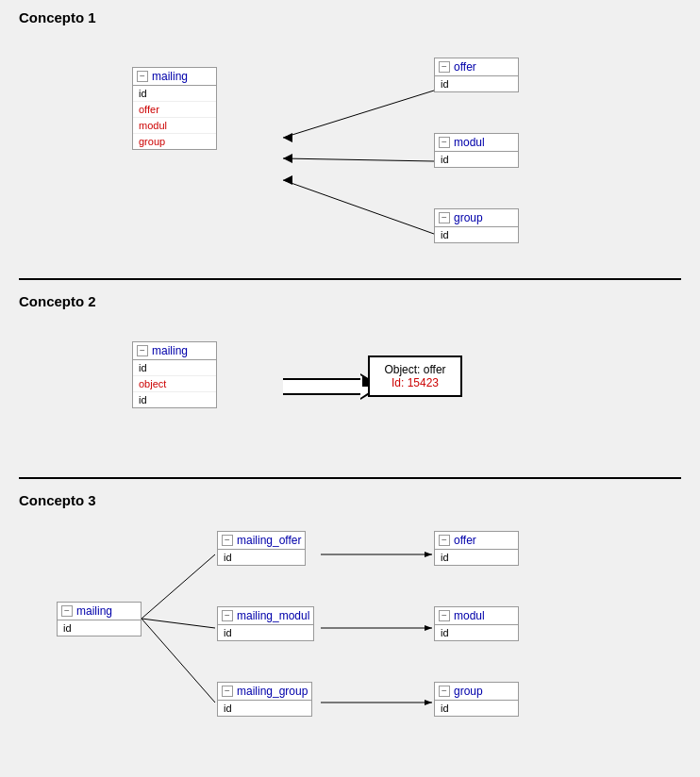 The image size is (700, 777). Describe the element at coordinates (476, 692) in the screenshot. I see `concepto3-group-header: − group` at that location.